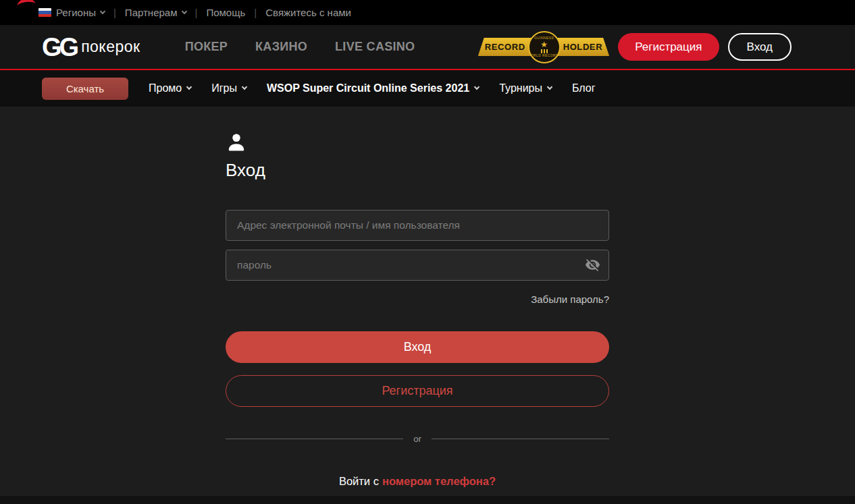 The width and height of the screenshot is (855, 504). Describe the element at coordinates (417, 391) in the screenshot. I see `register-outline-button: Регистрация` at that location.